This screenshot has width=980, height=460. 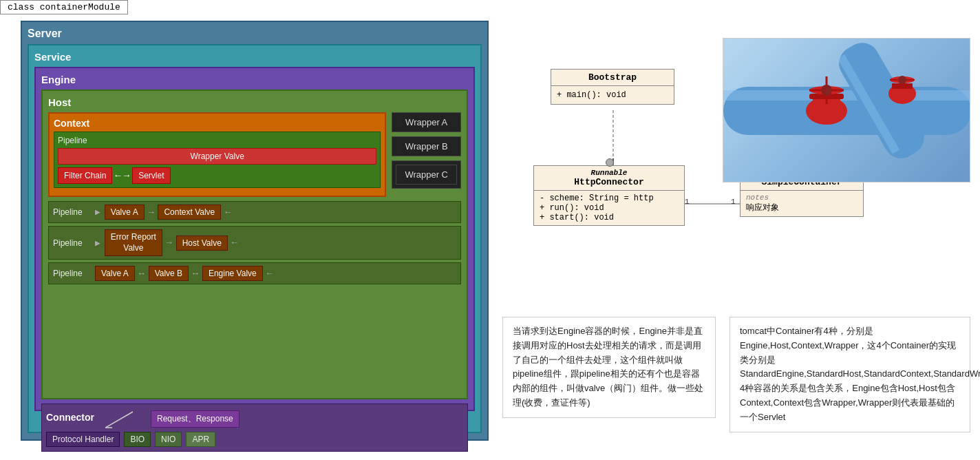 I want to click on uml-bootstrap-title: Bootstrap, so click(x=612, y=78).